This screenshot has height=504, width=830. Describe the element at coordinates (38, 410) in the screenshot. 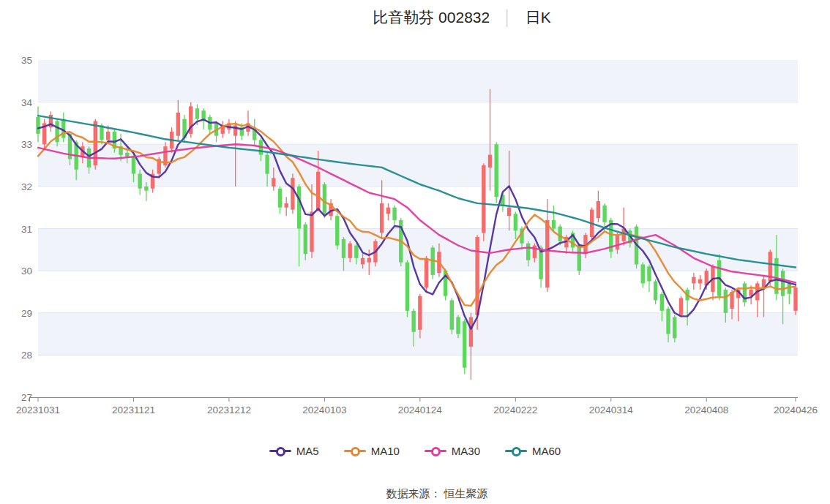

I see `svg-text: 20231031` at that location.